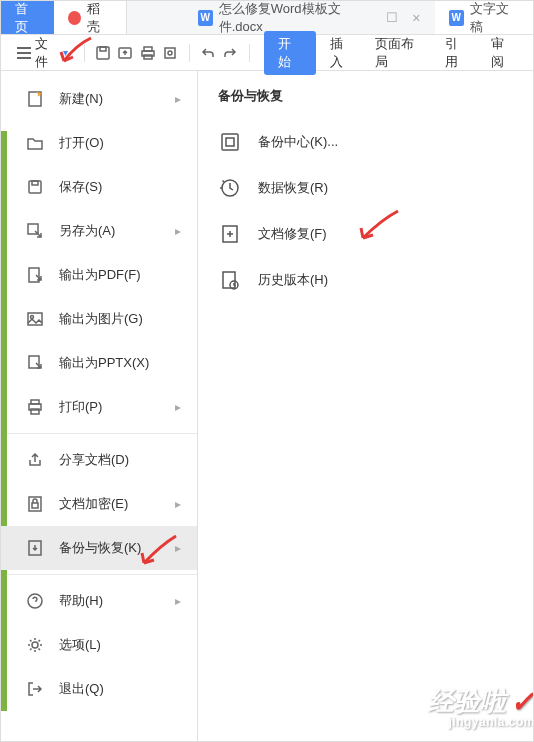 The width and height of the screenshot is (534, 742). I want to click on submenu-label: 历史版本(H), so click(293, 280).